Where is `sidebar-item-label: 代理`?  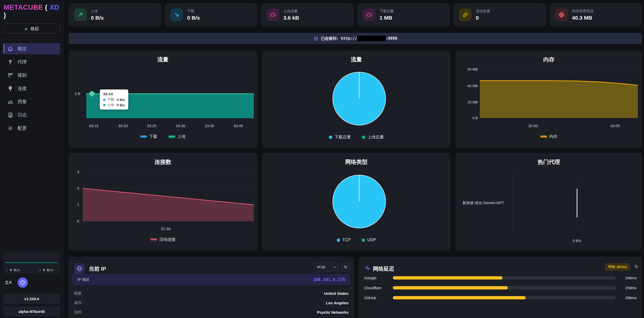
sidebar-item-label: 代理 is located at coordinates (22, 62).